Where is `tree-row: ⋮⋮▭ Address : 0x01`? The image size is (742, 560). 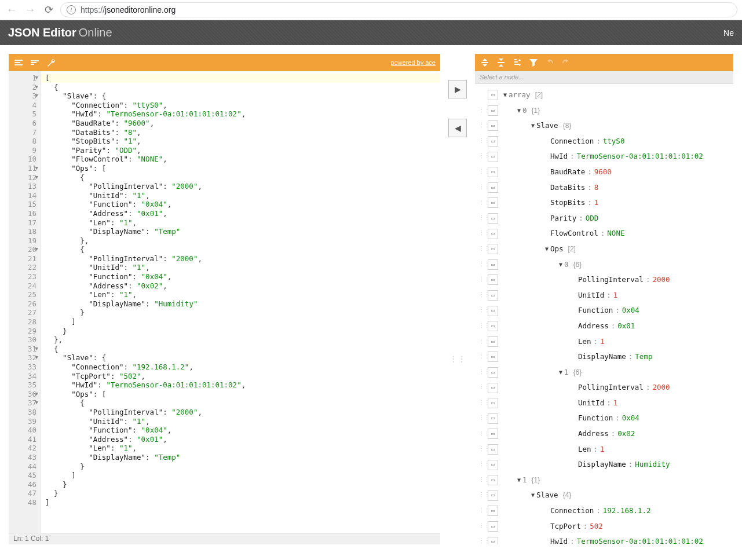 tree-row: ⋮⋮▭ Address : 0x01 is located at coordinates (604, 327).